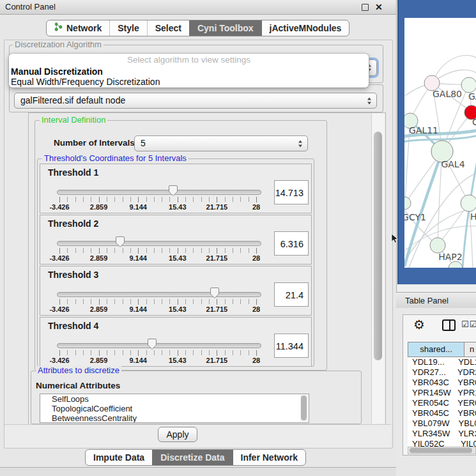 The height and width of the screenshot is (476, 476). I want to click on slider-tick-label: 28, so click(256, 309).